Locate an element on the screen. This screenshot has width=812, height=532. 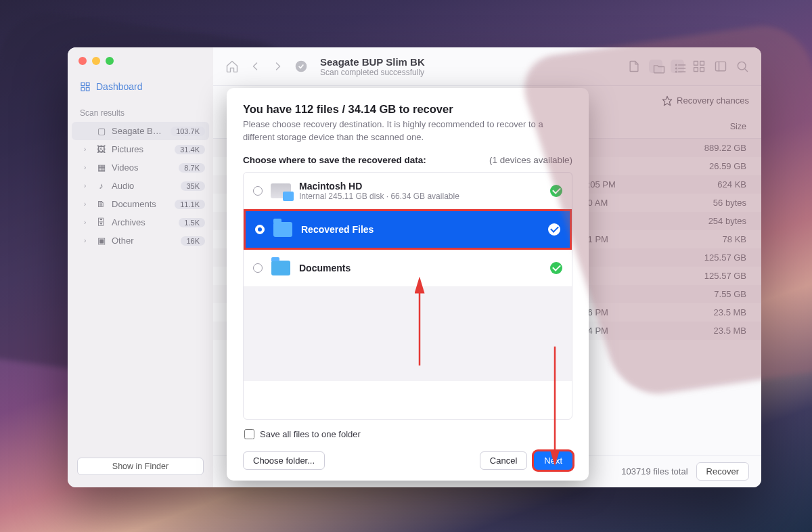
device-name: Macintosh HD is located at coordinates (379, 186).